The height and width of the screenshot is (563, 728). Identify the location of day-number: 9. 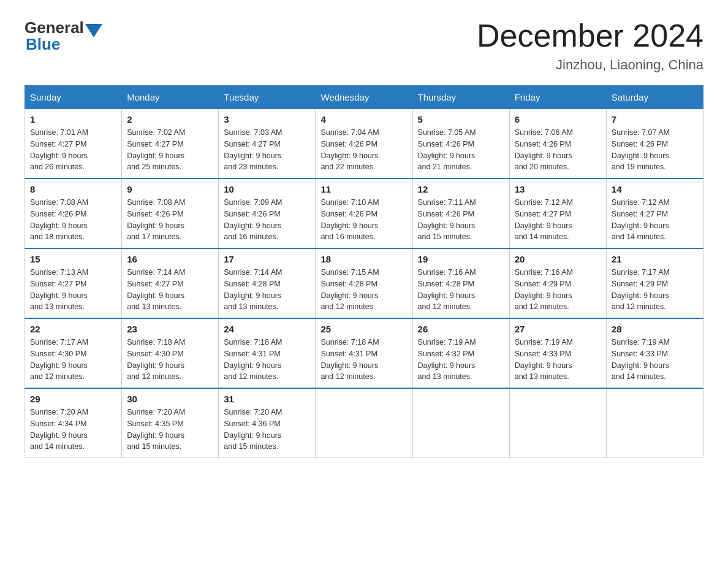
(170, 189).